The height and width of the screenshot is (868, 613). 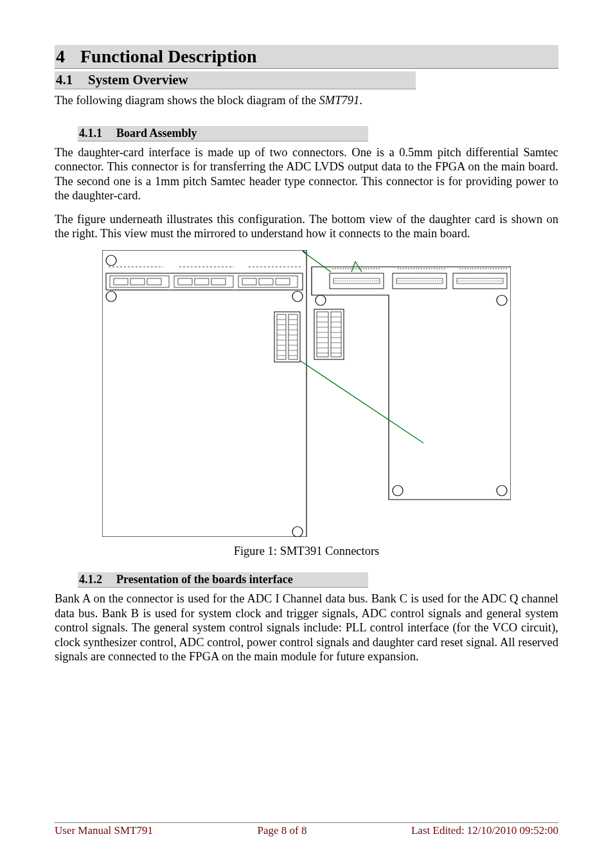 I want to click on heading-3-board-assembly: 4.1.1 Board Assembly, so click(x=223, y=134).